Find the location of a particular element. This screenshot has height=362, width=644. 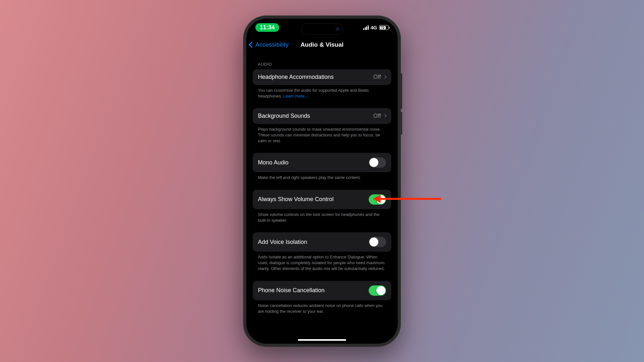

row-label: Background Sounds is located at coordinates (284, 116).